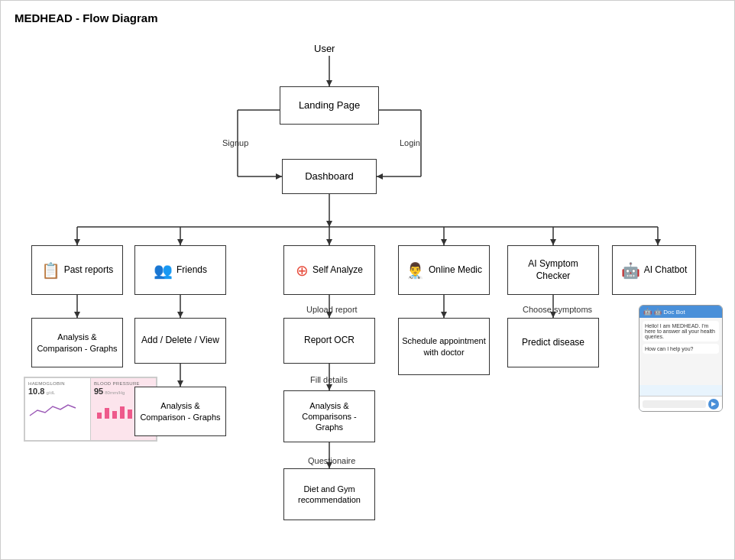  I want to click on online-medic-icon: 👨‍⚕️, so click(416, 270).